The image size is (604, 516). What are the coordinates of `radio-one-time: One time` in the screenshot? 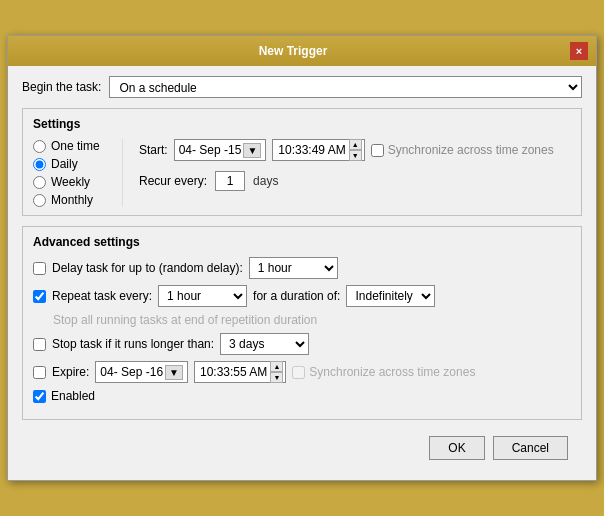 It's located at (70, 146).